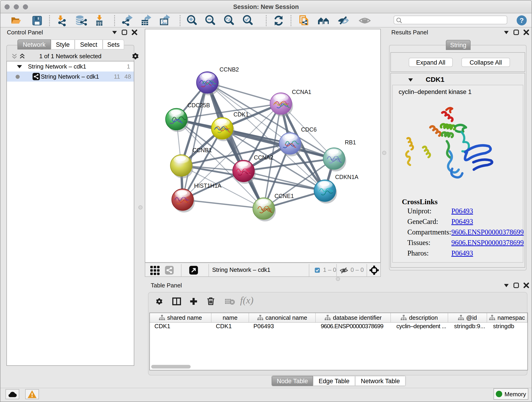 The width and height of the screenshot is (532, 402). Describe the element at coordinates (284, 196) in the screenshot. I see `svg-text: CCNE1` at that location.